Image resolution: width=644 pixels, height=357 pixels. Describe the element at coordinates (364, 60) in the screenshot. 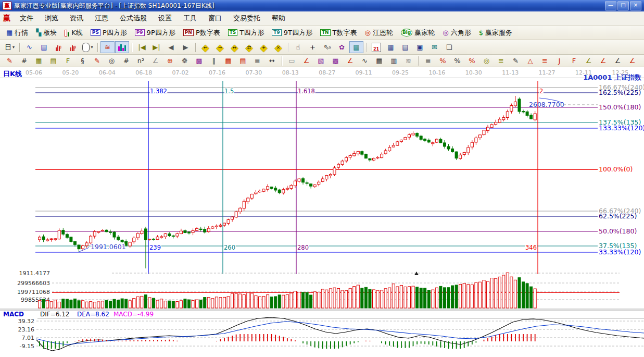

I see `wave-tool-icon: ∿` at that location.